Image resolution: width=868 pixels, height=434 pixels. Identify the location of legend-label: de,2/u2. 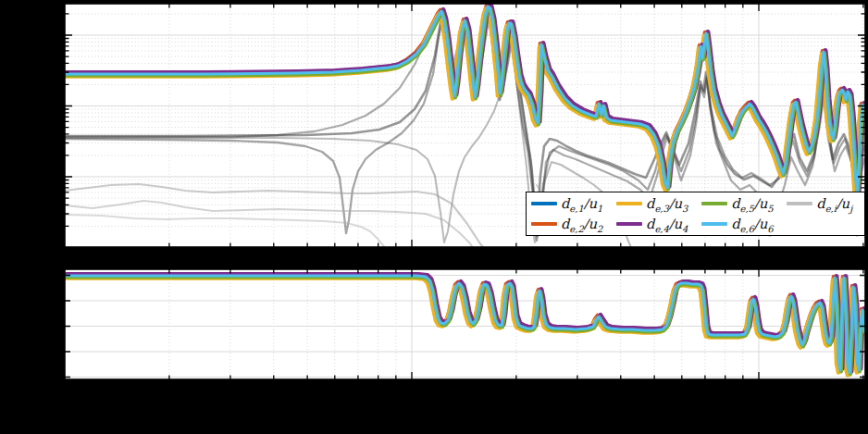
(581, 224).